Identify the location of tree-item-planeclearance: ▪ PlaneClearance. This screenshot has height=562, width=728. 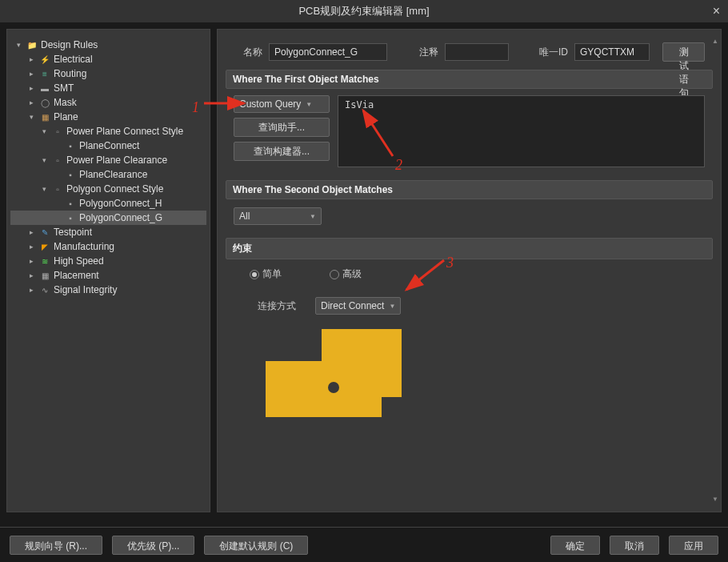
(109, 175).